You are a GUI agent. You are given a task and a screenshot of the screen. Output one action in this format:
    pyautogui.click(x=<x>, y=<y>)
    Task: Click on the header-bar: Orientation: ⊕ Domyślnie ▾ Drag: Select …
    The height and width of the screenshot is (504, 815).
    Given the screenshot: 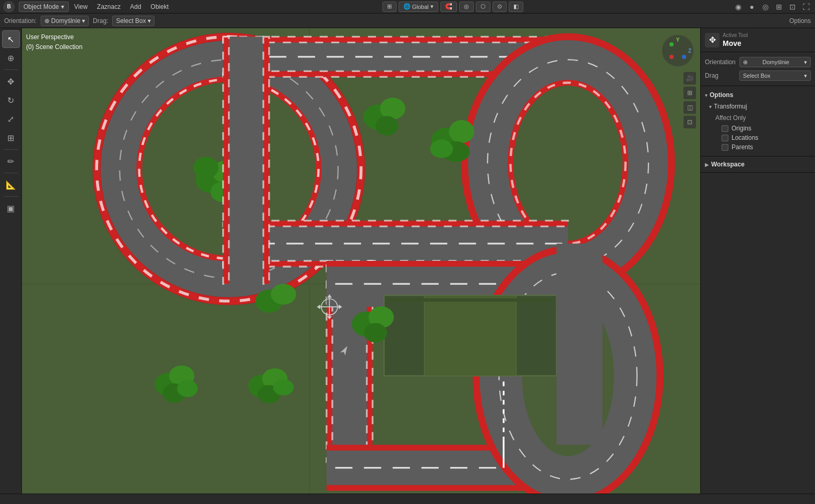 What is the action you would take?
    pyautogui.click(x=408, y=21)
    